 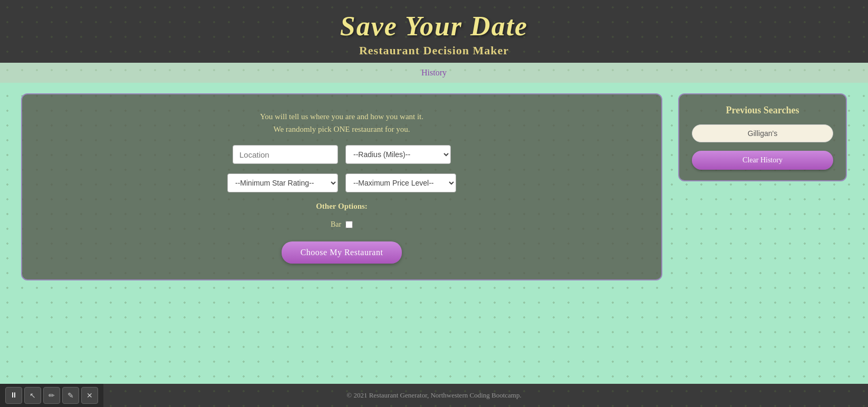 What do you see at coordinates (433, 395) in the screenshot?
I see `footer-copyright: © 2021 Restaurant Generator, Northwester…` at bounding box center [433, 395].